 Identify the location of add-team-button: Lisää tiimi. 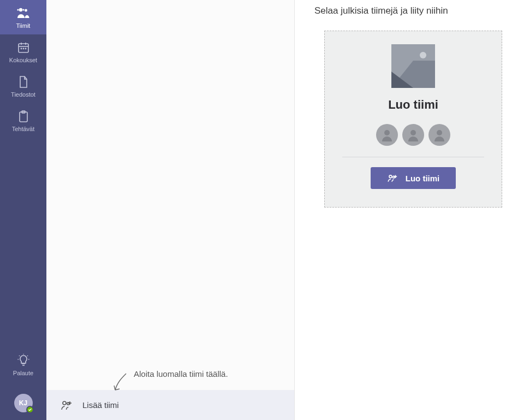
(170, 405).